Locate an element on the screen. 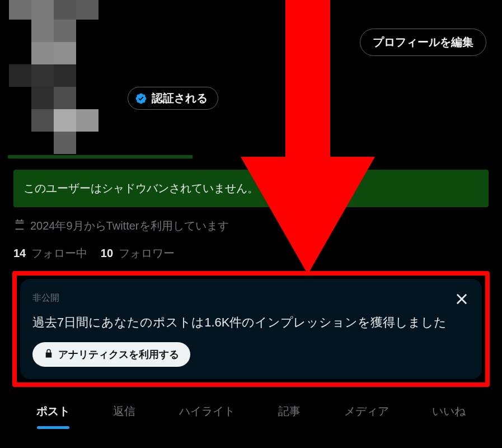  tab-label: メディア is located at coordinates (367, 411).